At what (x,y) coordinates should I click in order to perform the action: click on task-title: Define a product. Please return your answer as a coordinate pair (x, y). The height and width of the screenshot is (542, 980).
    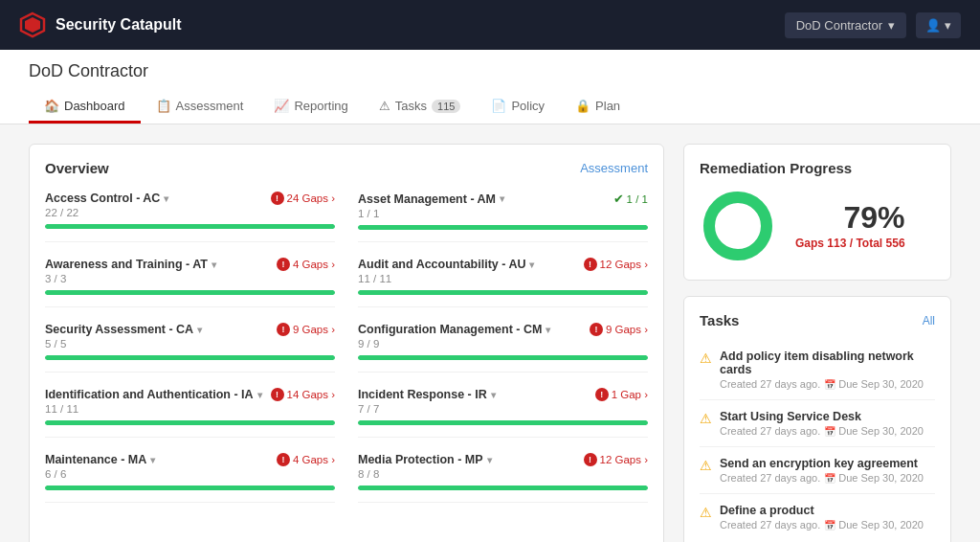
    Looking at the image, I should click on (821, 510).